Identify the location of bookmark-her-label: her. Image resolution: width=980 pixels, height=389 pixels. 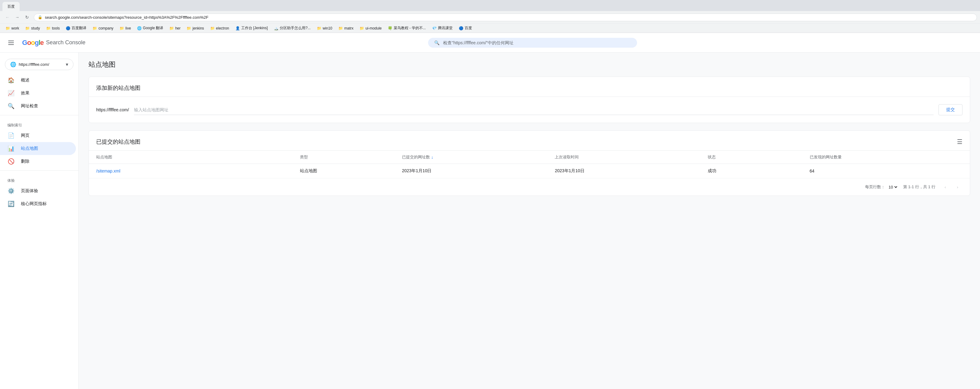
(178, 28).